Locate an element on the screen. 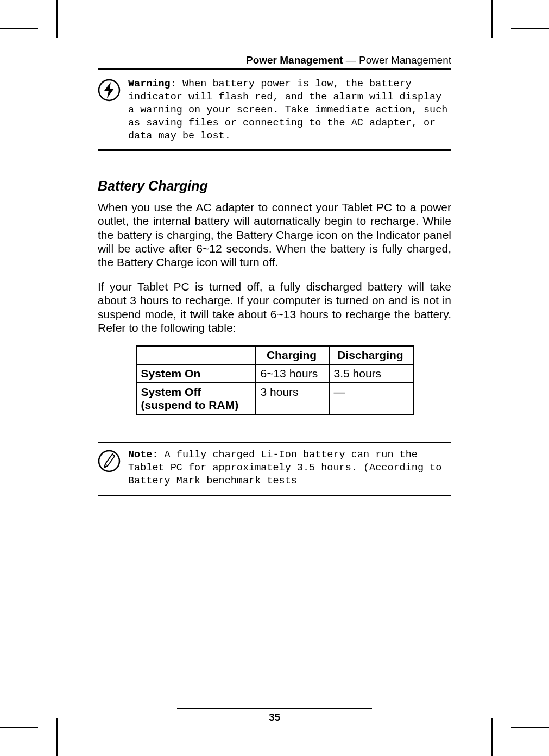  row-system-on: System On is located at coordinates (196, 374).